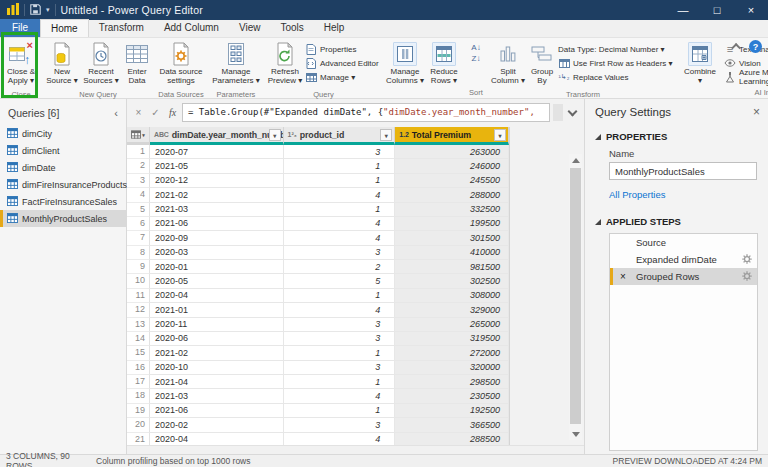 This screenshot has width=768, height=467. I want to click on data-type-button: Data Type: Decimal Number ▾, so click(617, 49).